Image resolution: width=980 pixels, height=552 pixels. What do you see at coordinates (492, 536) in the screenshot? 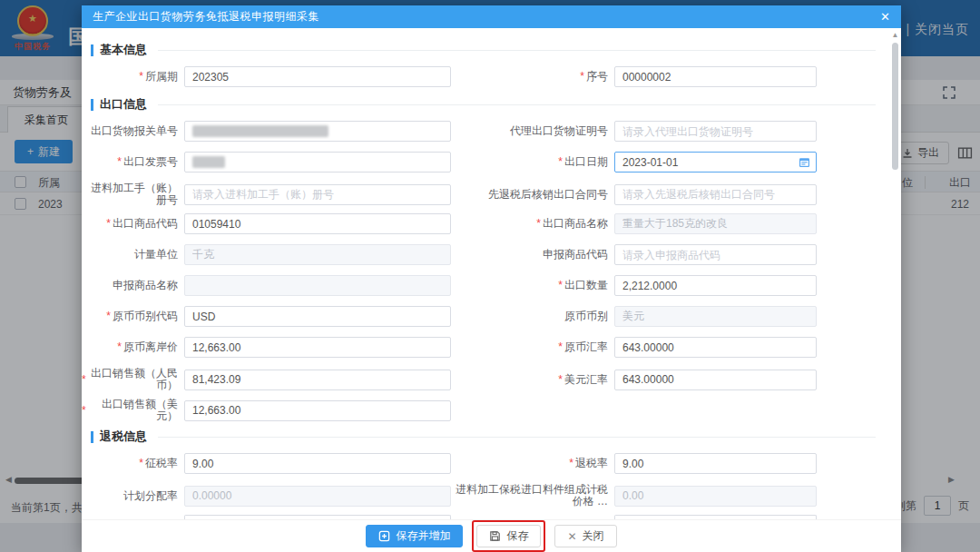
I see `modal-footer: 保存并增加 保存 ✕ 关闭` at bounding box center [492, 536].